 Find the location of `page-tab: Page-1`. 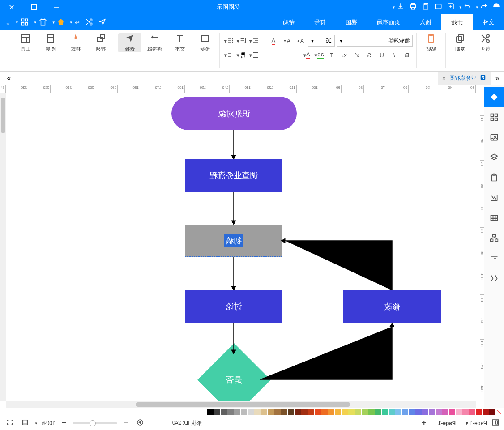

page-tab: Page-1 is located at coordinates (447, 423).